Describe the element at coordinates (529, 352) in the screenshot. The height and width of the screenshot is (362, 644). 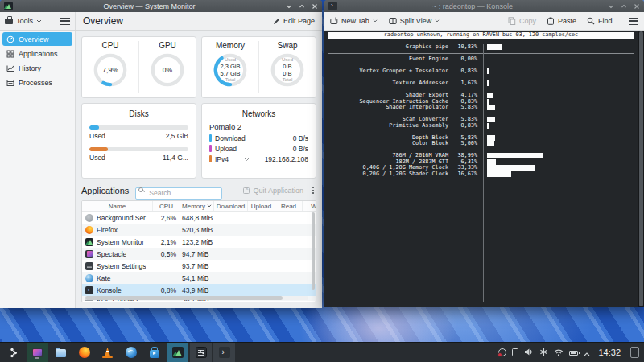
I see `volume-icon` at that location.